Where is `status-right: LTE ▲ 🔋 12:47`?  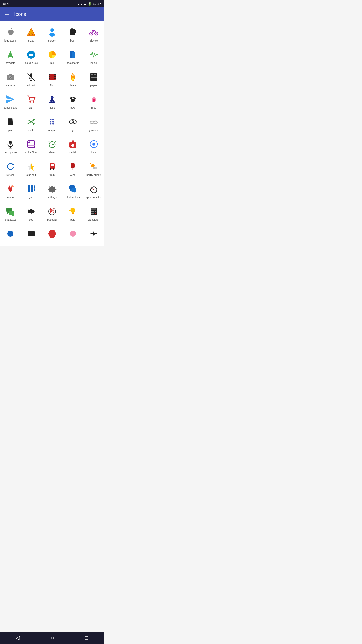
status-right: LTE ▲ 🔋 12:47 is located at coordinates (89, 4).